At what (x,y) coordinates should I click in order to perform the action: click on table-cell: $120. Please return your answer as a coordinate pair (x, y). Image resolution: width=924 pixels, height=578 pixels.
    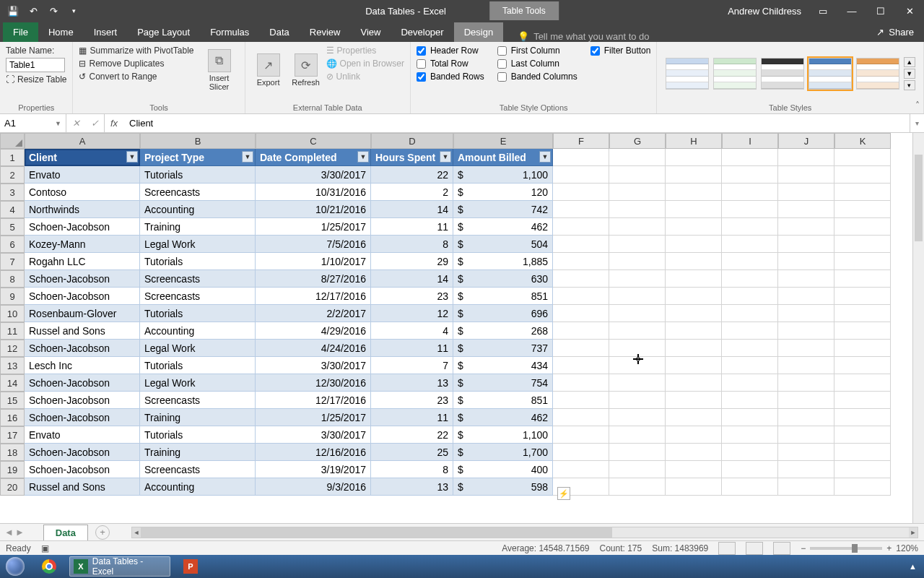
    Looking at the image, I should click on (503, 192).